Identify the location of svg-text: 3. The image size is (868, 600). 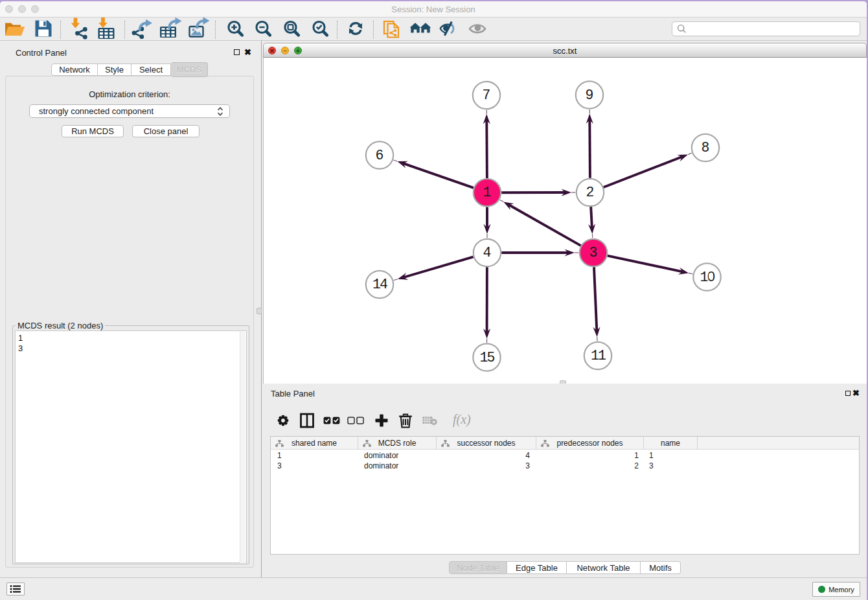
(593, 253).